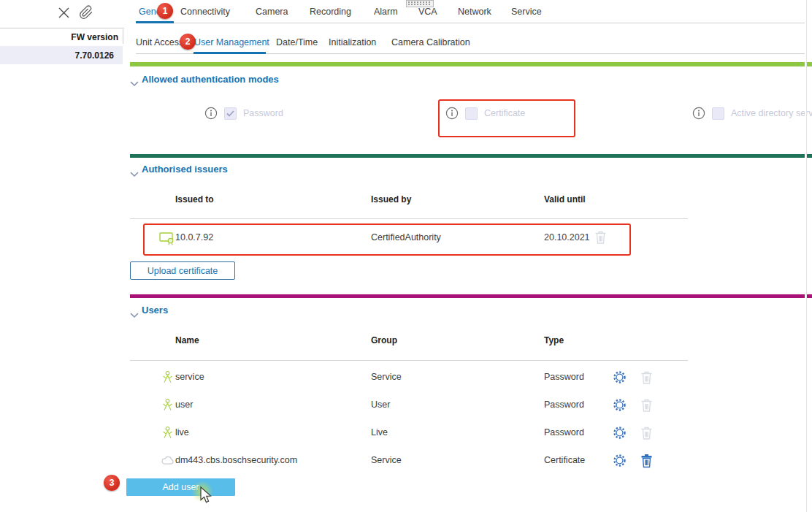 The image size is (812, 512). Describe the element at coordinates (806, 256) in the screenshot. I see `scrollbar-track` at that location.